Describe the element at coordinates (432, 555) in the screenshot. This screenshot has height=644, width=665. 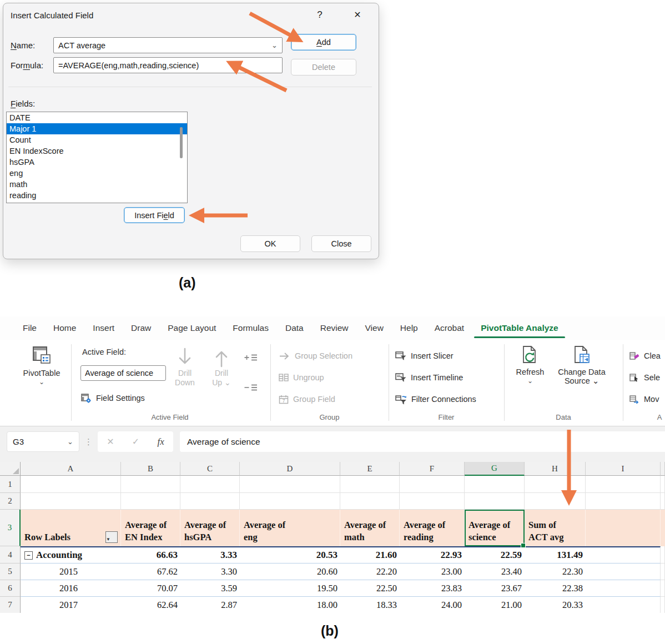
I see `cell-f4: 22.93` at that location.